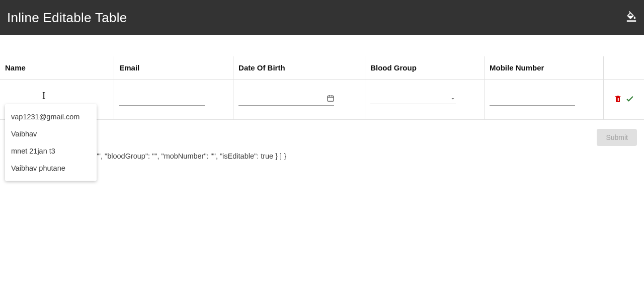  Describe the element at coordinates (322, 100) in the screenshot. I see `table-row: I` at that location.